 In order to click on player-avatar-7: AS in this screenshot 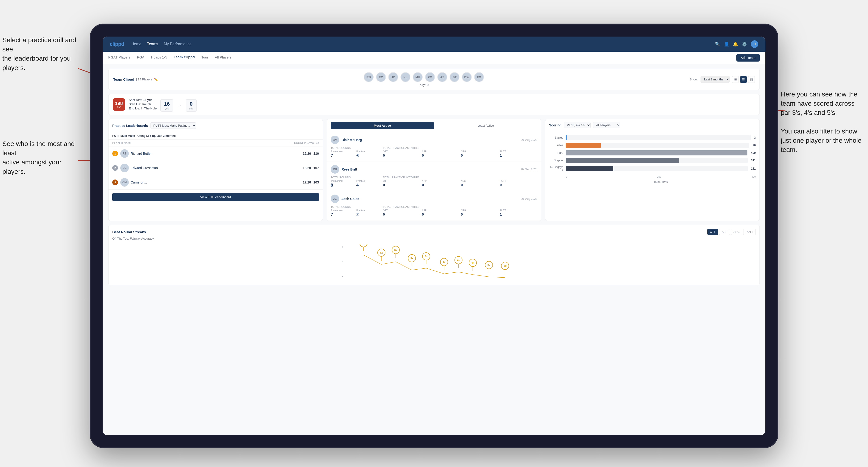, I will do `click(442, 77)`.